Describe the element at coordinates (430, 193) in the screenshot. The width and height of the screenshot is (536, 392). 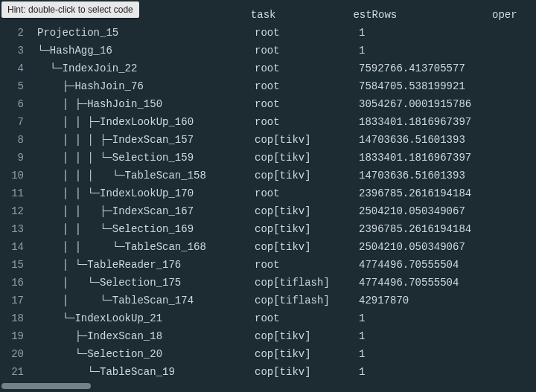
I see `plan-estrows: 2396785.2616194184` at that location.